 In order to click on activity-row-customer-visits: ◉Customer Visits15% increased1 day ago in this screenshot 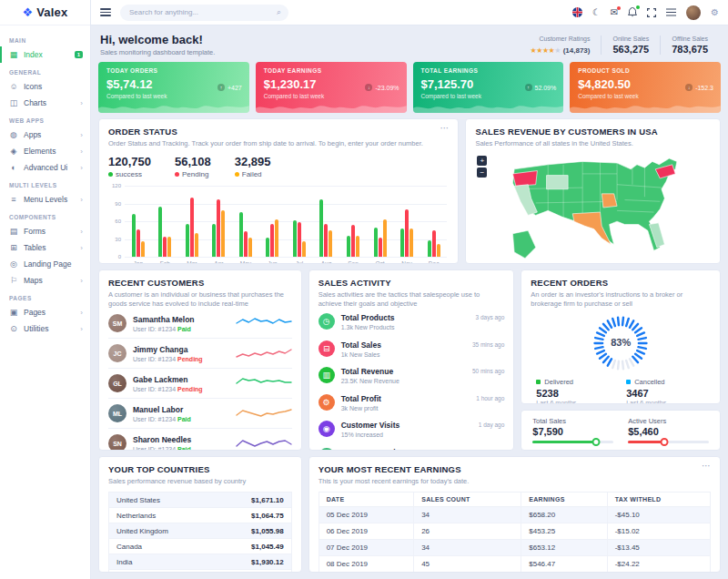, I will do `click(411, 430)`.